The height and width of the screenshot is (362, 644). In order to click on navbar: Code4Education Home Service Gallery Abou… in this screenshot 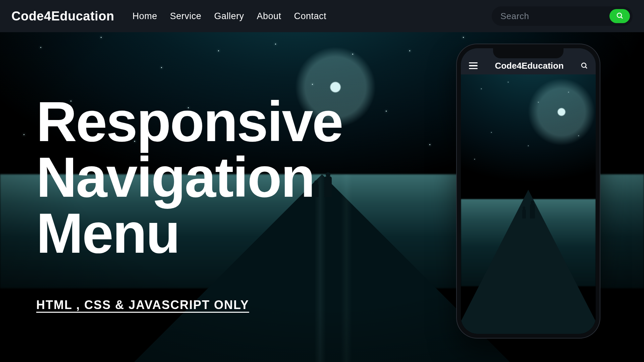, I will do `click(322, 16)`.